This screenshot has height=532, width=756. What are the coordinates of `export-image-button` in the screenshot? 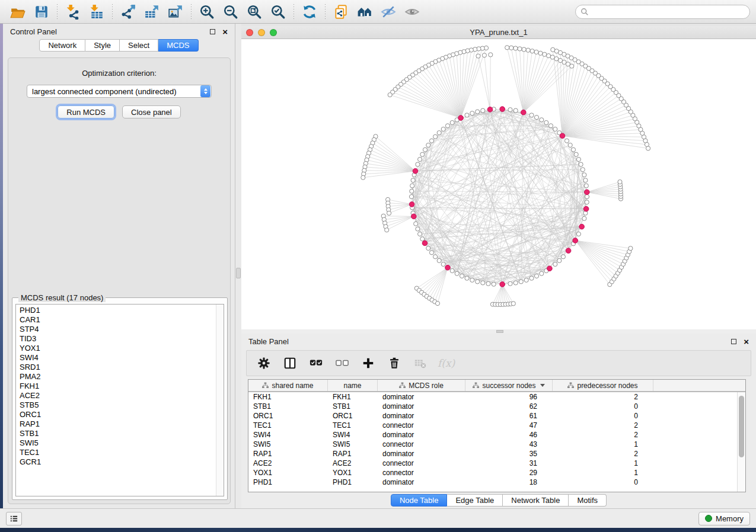 It's located at (176, 12).